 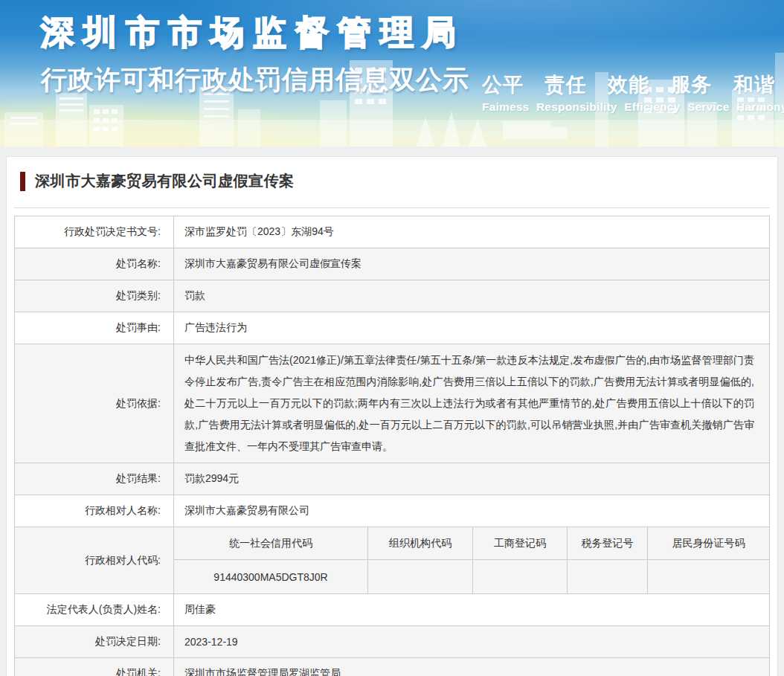 I want to click on row-decision-number: 行政处罚决定书文号: 深市监罗处罚〔2023〕东湖94号, so click(x=392, y=232).